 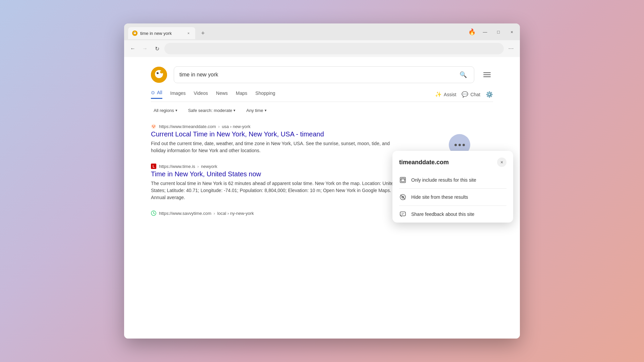 I want to click on tab-videos: Videos, so click(x=201, y=95).